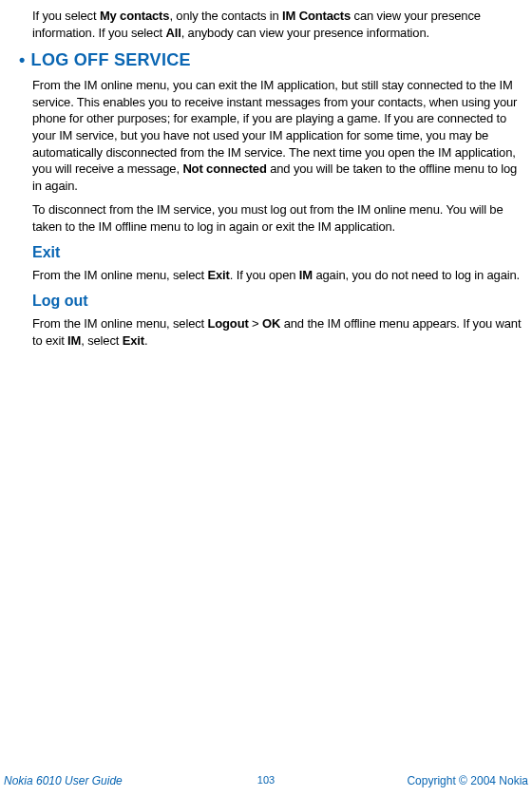 Image resolution: width=532 pixels, height=796 pixels. I want to click on bold-text: Not connected, so click(224, 169).